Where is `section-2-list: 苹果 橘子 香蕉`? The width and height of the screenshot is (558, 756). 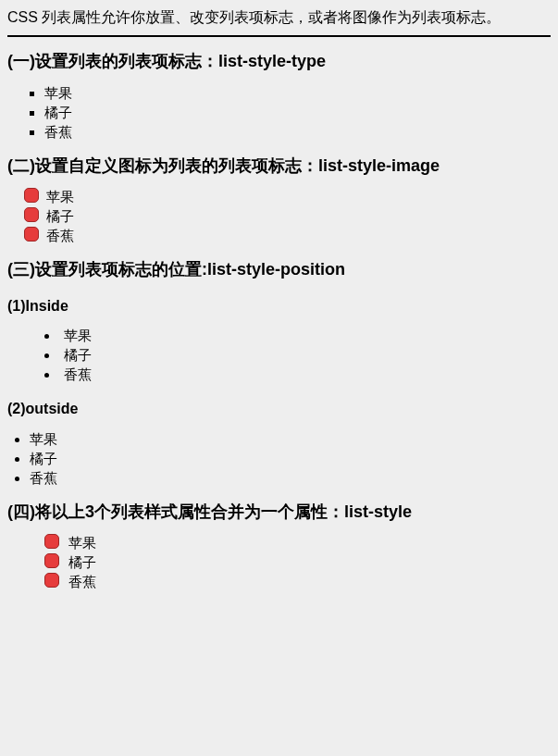
section-2-list: 苹果 橘子 香蕉 is located at coordinates (279, 217).